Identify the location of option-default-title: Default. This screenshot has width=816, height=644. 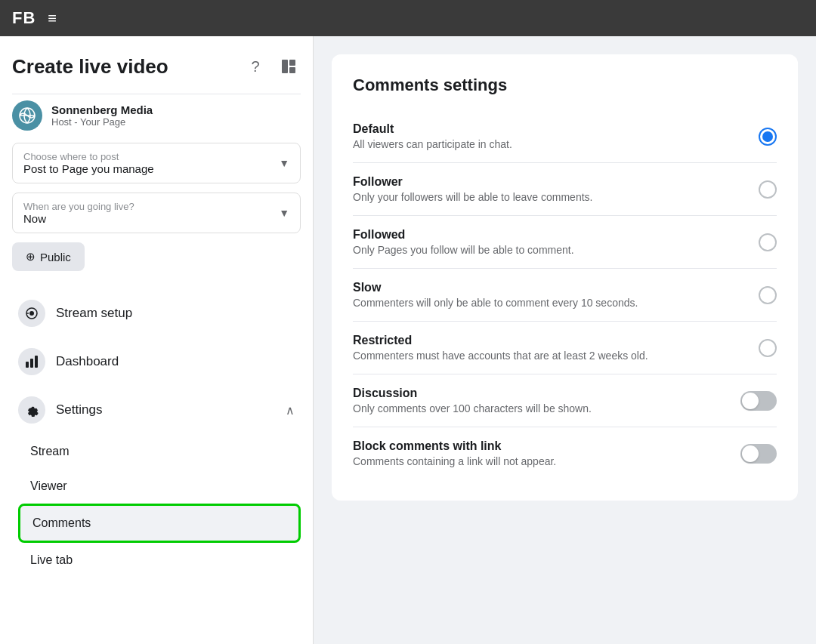
(432, 129).